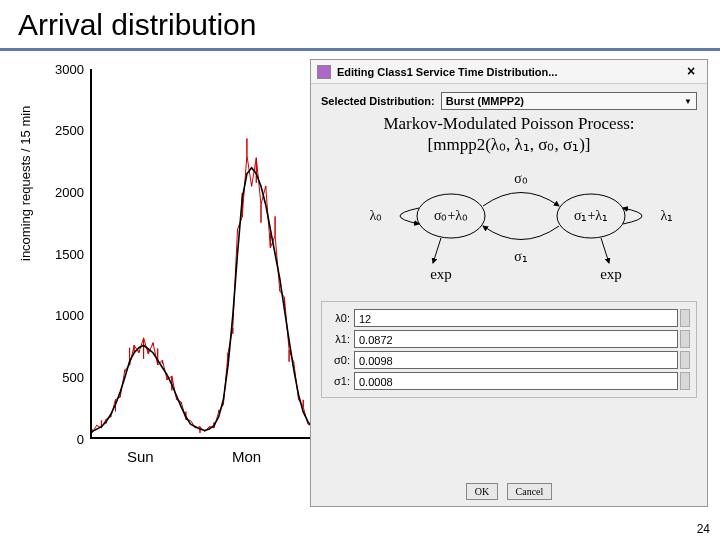  I want to click on chevron-down-icon: ▼, so click(688, 102).